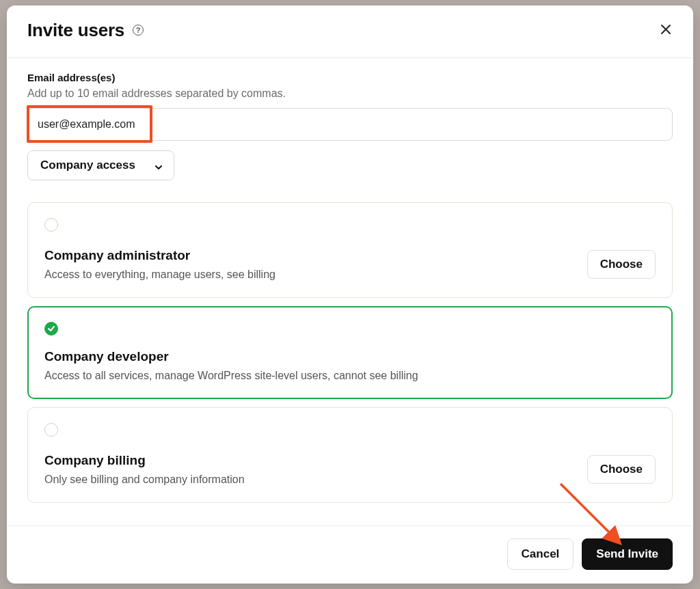  What do you see at coordinates (138, 30) in the screenshot?
I see `help-icon: ?` at bounding box center [138, 30].